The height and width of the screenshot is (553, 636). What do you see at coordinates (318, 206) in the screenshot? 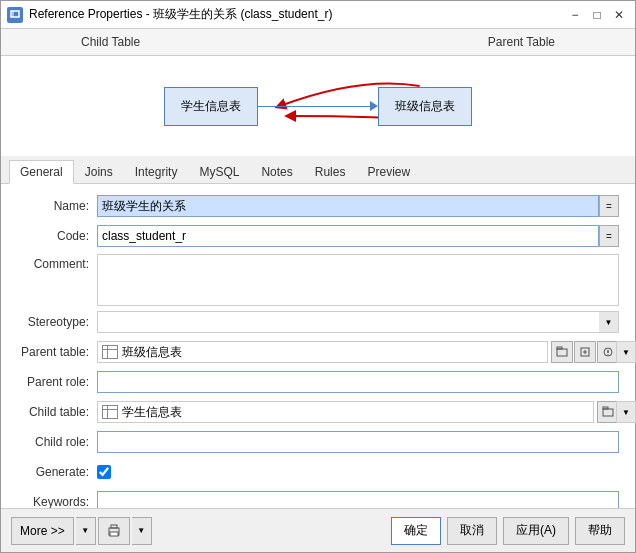
I see `name-row: Name: =` at bounding box center [318, 206].